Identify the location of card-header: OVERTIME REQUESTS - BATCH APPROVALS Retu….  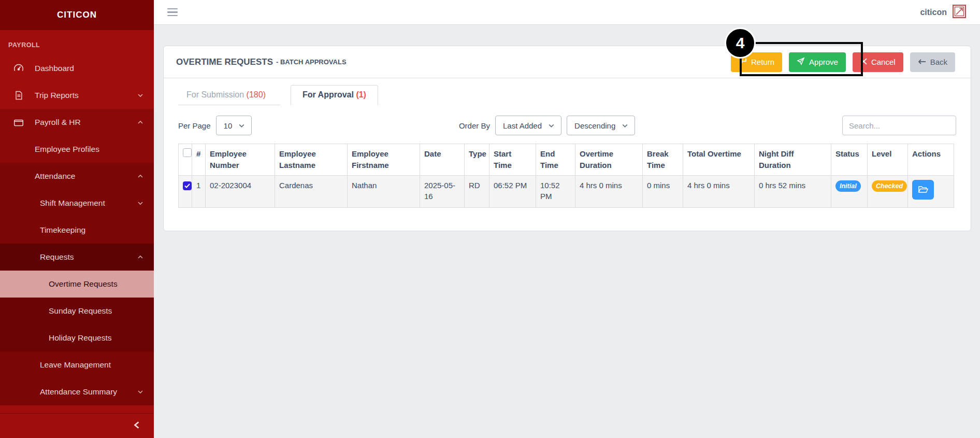
(567, 62).